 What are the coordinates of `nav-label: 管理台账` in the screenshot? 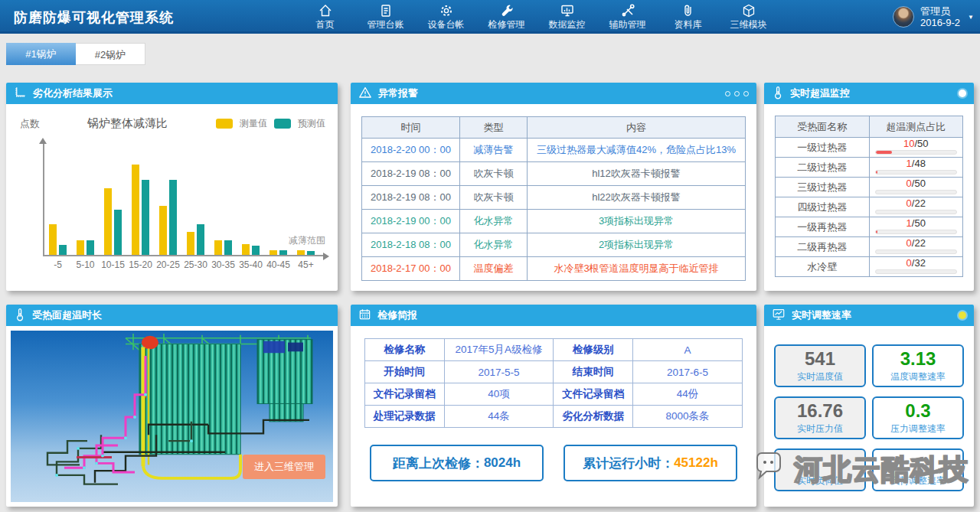 It's located at (386, 24).